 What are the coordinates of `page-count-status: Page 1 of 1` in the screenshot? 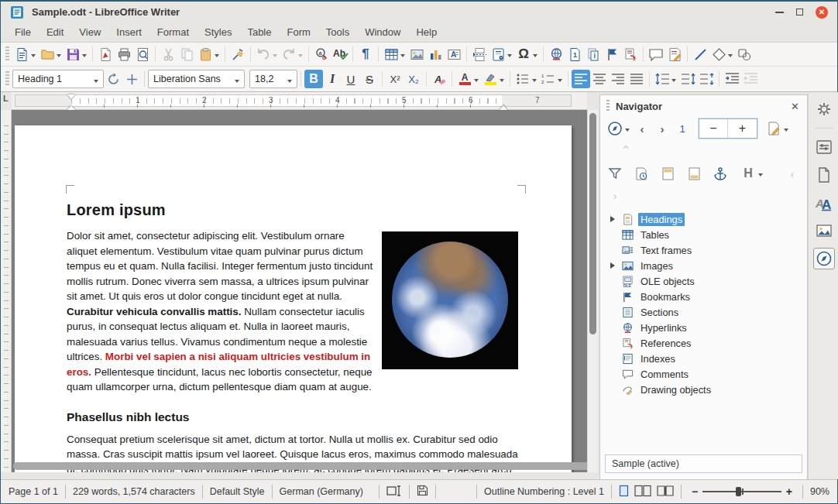 It's located at (33, 492).